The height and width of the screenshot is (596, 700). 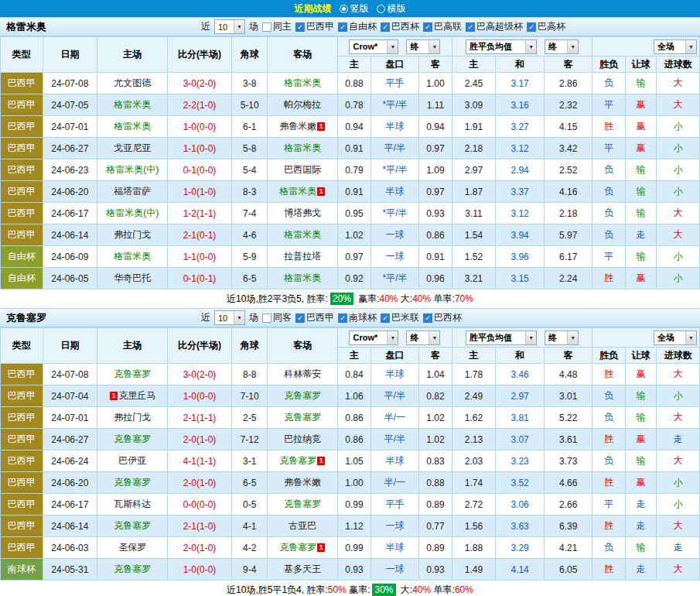 I want to click on match-row: 巴西甲24-06-20福塔雷萨1-0(1-0)8-3格雷米奥10.91半球0.9…, so click(x=350, y=192).